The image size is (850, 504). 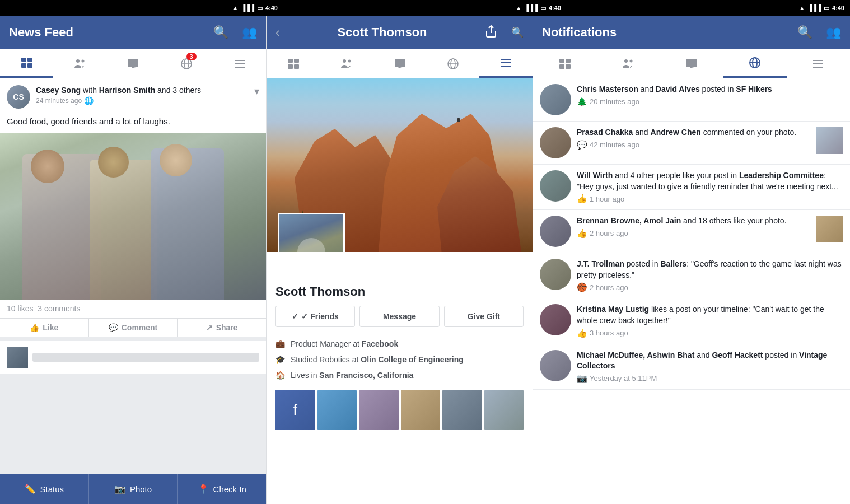 What do you see at coordinates (805, 32) in the screenshot?
I see `search-icon-right: 🔍` at bounding box center [805, 32].